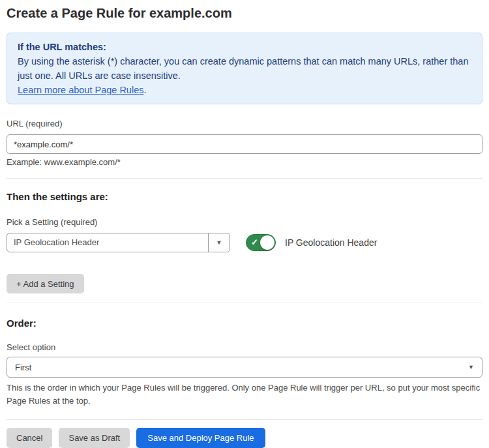 The height and width of the screenshot is (448, 489). Describe the element at coordinates (254, 243) in the screenshot. I see `check-icon: ✓` at that location.